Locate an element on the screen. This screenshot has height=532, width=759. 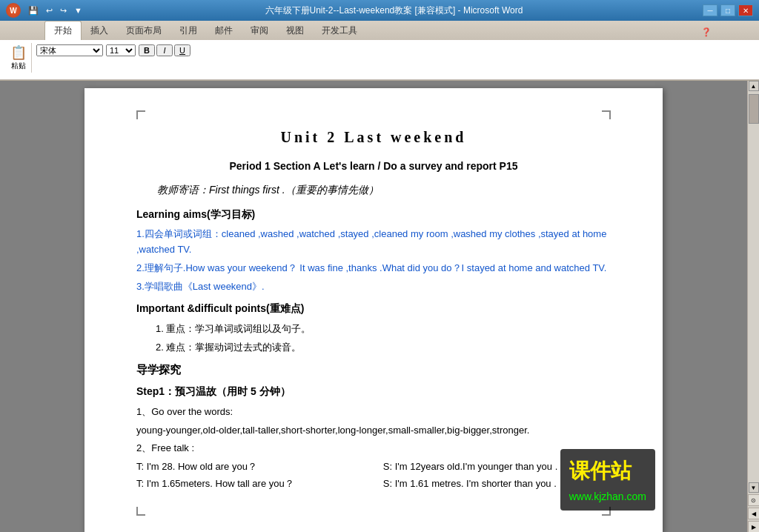
clipboard-group: 📋 粘贴 is located at coordinates (19, 58).